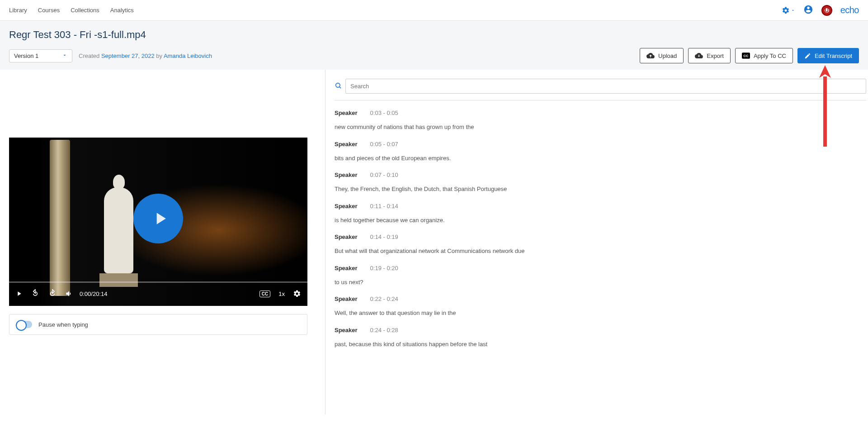 This screenshot has width=868, height=424. What do you see at coordinates (746, 56) in the screenshot?
I see `cc-icon: CC` at bounding box center [746, 56].